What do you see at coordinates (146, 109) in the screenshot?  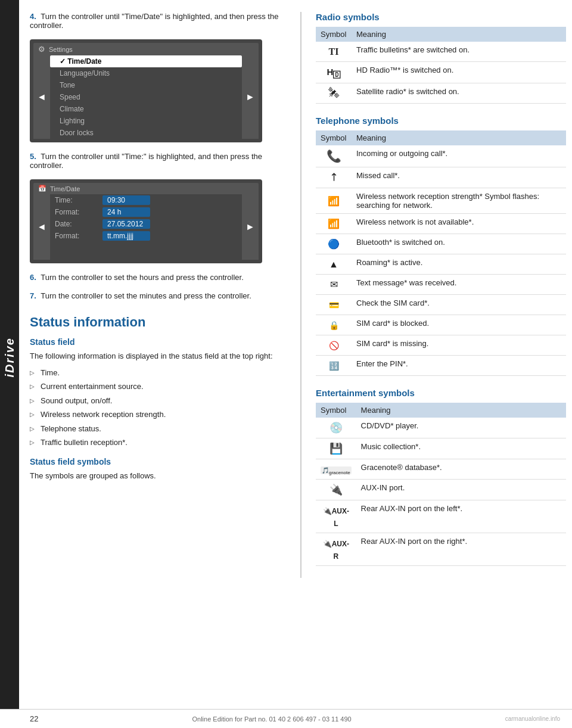 I see `menu-item-climate: Climate` at bounding box center [146, 109].